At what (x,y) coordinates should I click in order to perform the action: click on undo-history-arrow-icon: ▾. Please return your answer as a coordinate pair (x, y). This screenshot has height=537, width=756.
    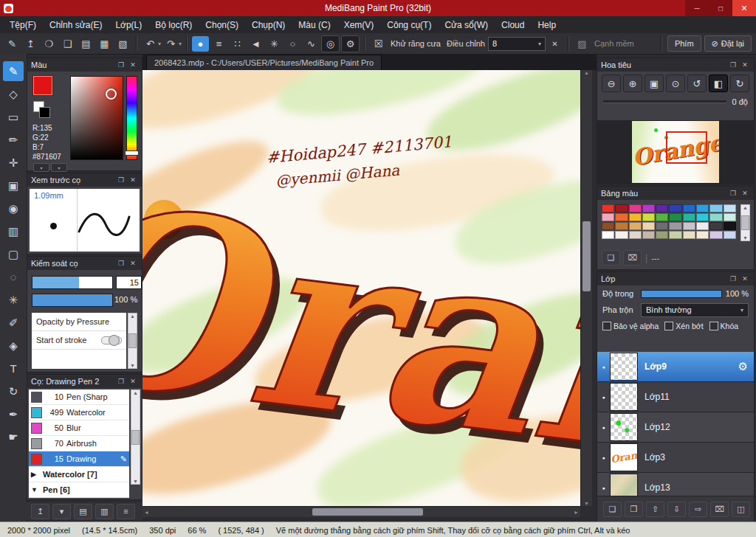
    Looking at the image, I should click on (159, 44).